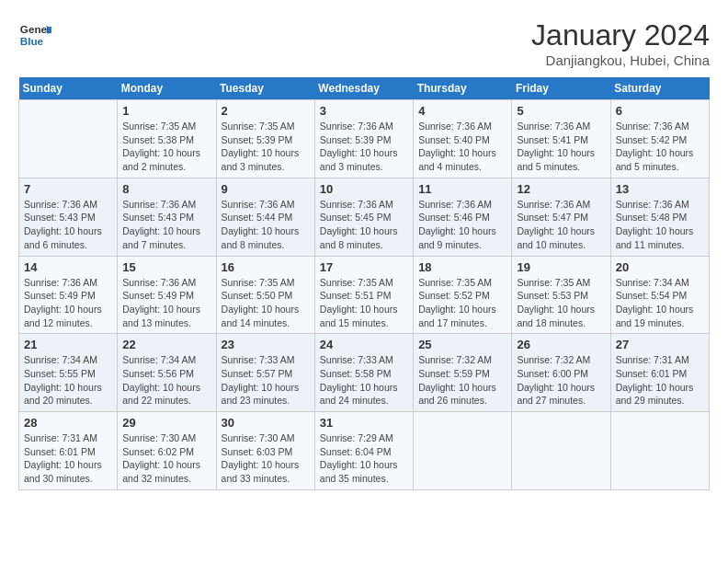 The width and height of the screenshot is (728, 563). What do you see at coordinates (463, 217) in the screenshot?
I see `calendar-cell: 11Sunrise: 7:36 AMSunset: 5:46 PMDayligh…` at bounding box center [463, 217].